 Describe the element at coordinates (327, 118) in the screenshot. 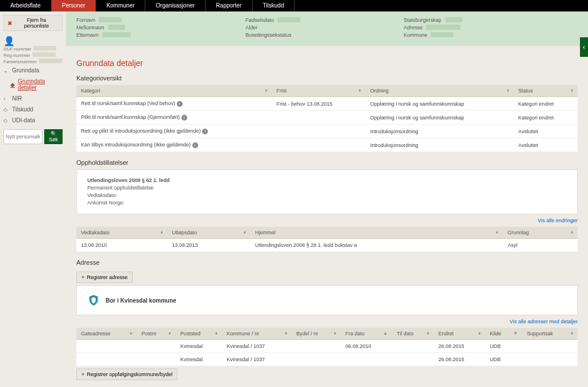

I see `kategori-table: Kategori♦ Frist♦ Ordning♦ Status♦ Rett t…` at that location.